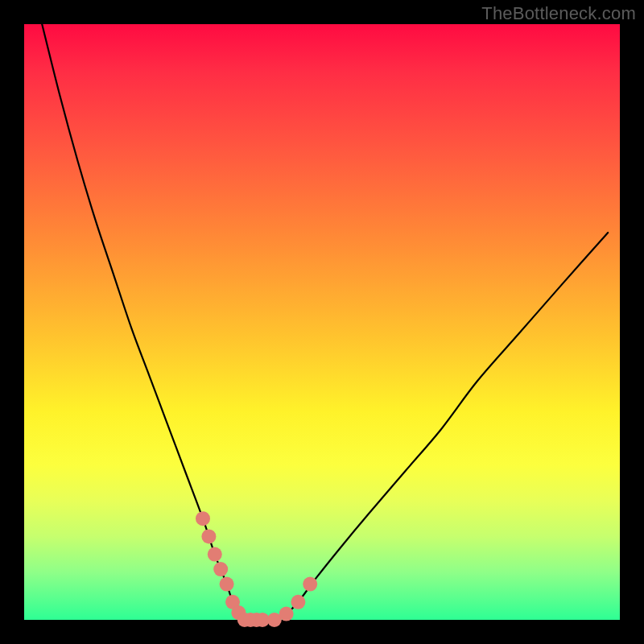 The image size is (644, 644). Describe the element at coordinates (256, 569) in the screenshot. I see `marker-group` at that location.